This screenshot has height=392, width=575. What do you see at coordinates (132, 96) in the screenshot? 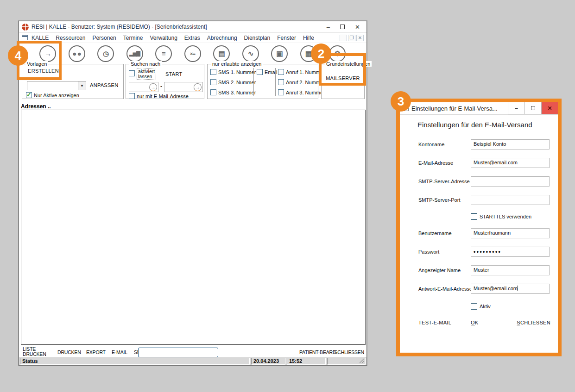
I see `nur-mit-email-checkbox` at bounding box center [132, 96].